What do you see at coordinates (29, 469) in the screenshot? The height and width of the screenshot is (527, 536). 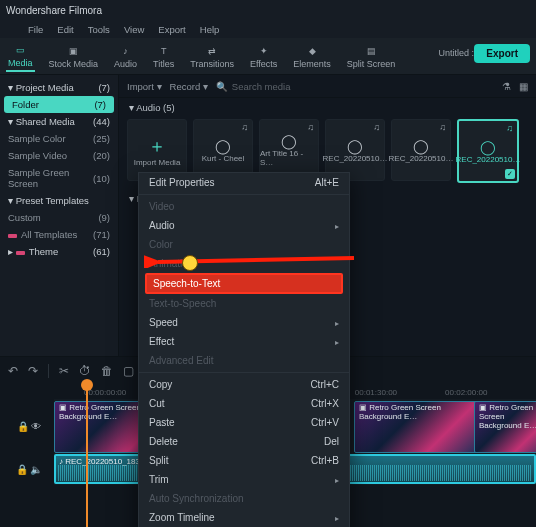 I see `track-audio-head: 🔒 🔈` at bounding box center [29, 469].